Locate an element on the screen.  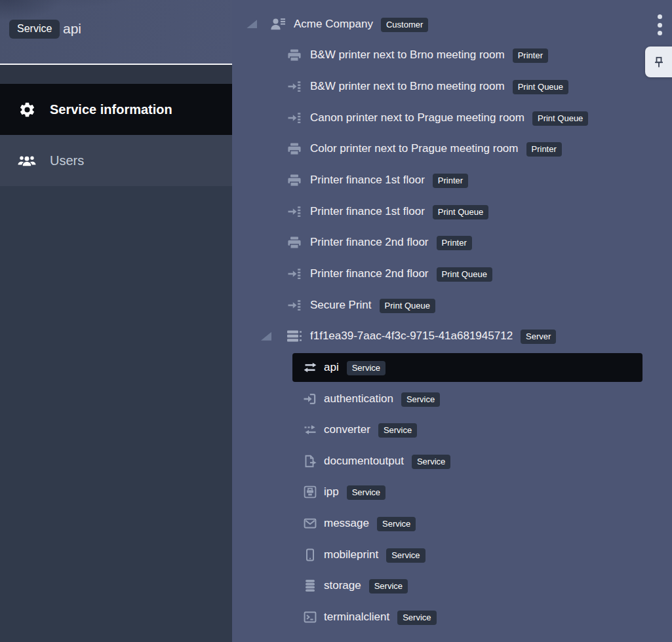
sidebar-item-users: Users is located at coordinates (116, 160).